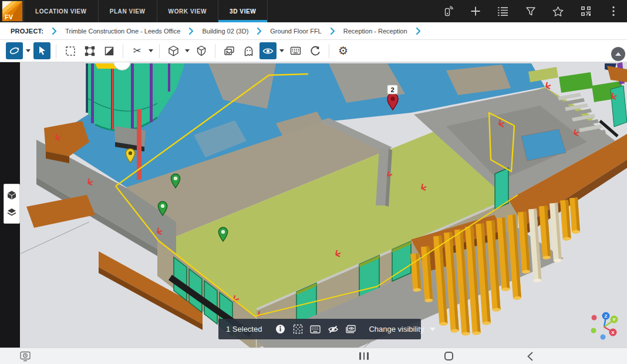  What do you see at coordinates (280, 329) in the screenshot?
I see `info-icon` at bounding box center [280, 329].